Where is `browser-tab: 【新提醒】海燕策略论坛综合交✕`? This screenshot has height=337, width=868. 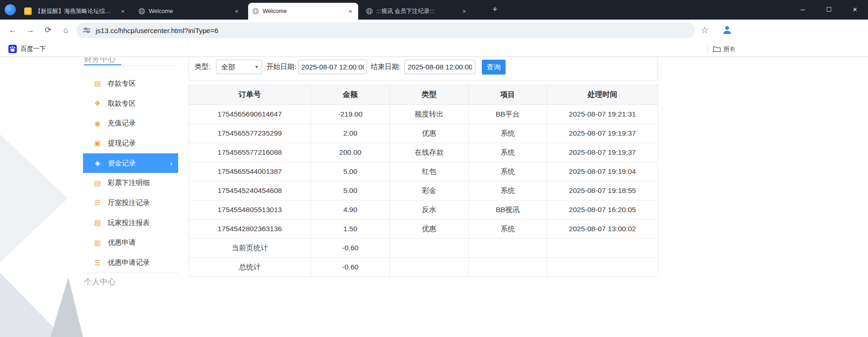 browser-tab: 【新提醒】海燕策略论坛综合交✕ is located at coordinates (76, 11).